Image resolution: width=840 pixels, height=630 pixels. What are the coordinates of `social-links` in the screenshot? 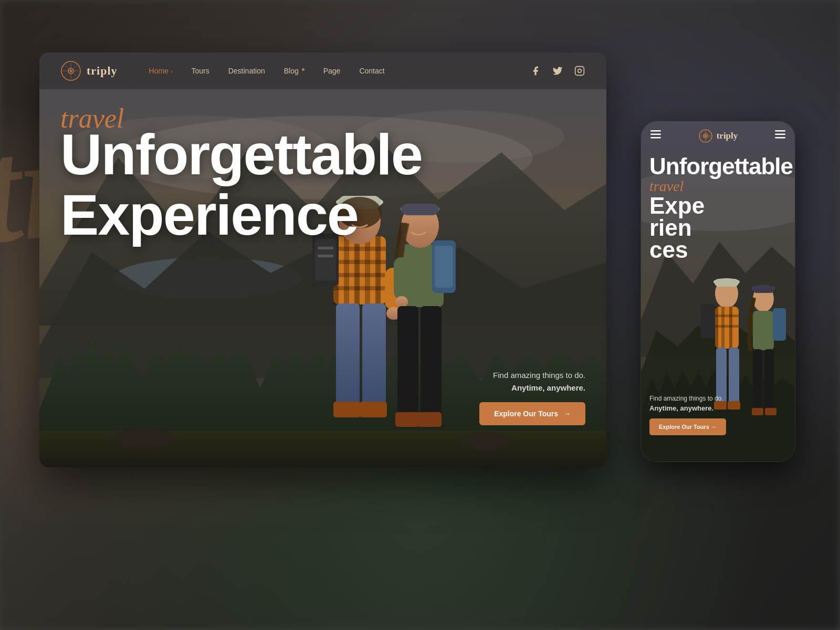 It's located at (558, 71).